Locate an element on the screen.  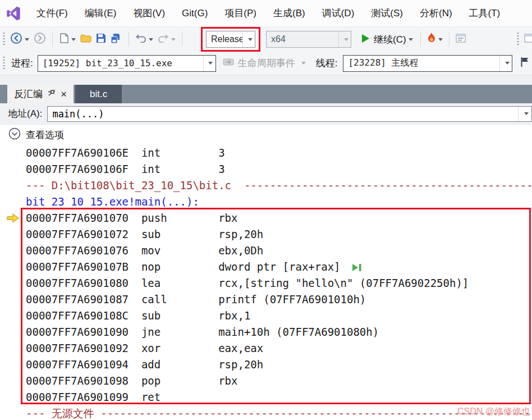
process-value: [19252] bit_23_10_15.exe is located at coordinates (121, 63).